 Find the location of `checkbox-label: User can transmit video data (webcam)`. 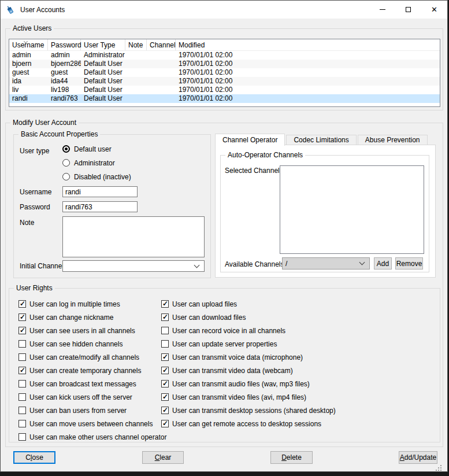

checkbox-label: User can transmit video data (webcam) is located at coordinates (232, 371).